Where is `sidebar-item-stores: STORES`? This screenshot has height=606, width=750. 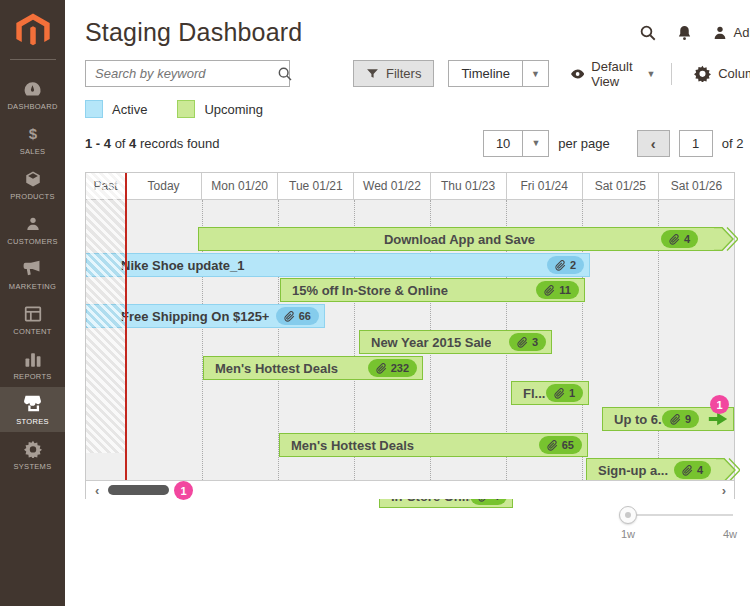
sidebar-item-stores: STORES is located at coordinates (32, 410).